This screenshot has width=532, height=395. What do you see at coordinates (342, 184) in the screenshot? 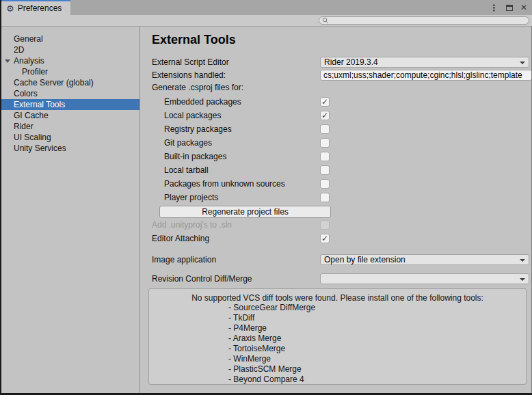
I see `unknown-sources-row: Packages from unknown sources` at bounding box center [342, 184].